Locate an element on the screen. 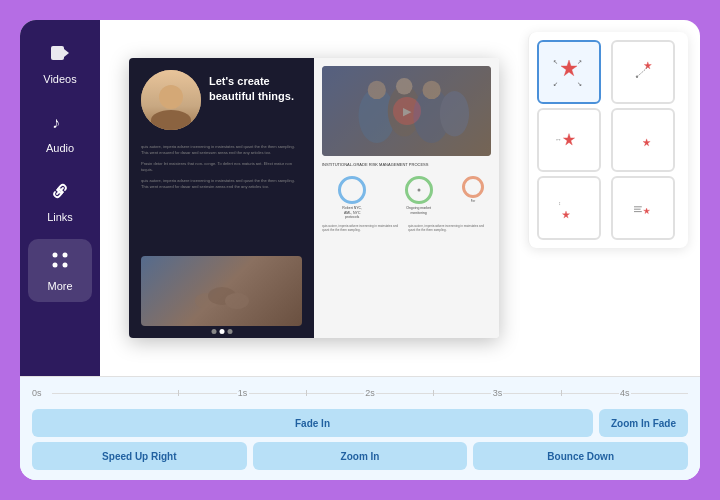 This screenshot has height=500, width=720. zoom-in-fade-button: Zoom In Fade is located at coordinates (644, 423).